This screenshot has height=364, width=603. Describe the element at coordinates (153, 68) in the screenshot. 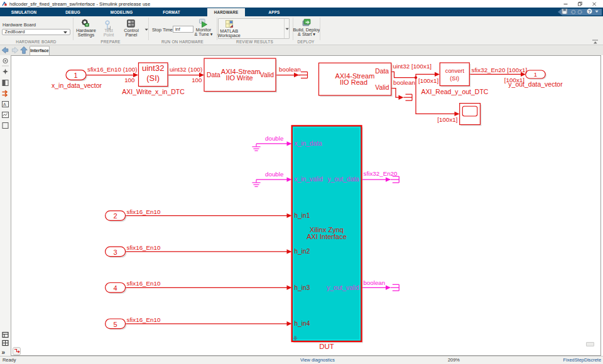

I see `svg-text: uint32` at that location.